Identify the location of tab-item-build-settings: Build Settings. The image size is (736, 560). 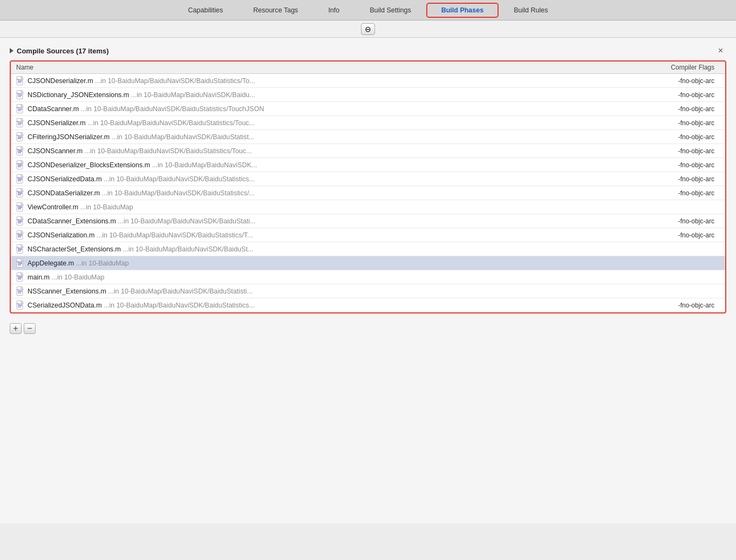
(390, 10).